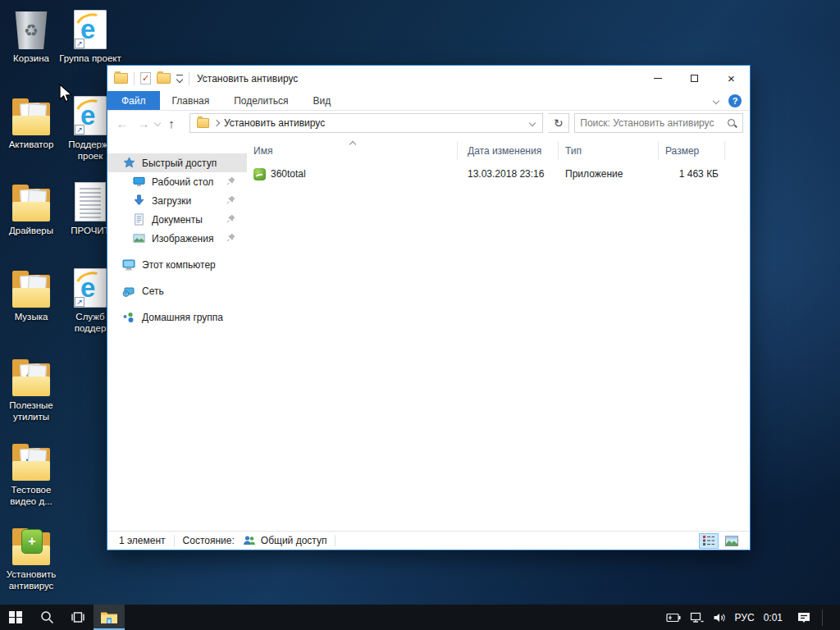 Image resolution: width=840 pixels, height=630 pixels. What do you see at coordinates (31, 291) in the screenshot?
I see `music-folder-icon: ♪` at bounding box center [31, 291].